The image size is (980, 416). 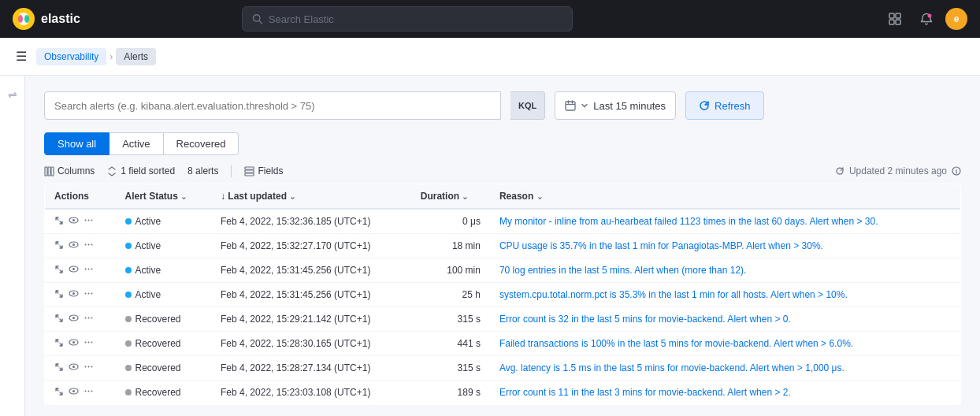 I want to click on reason-link: system.cpu.total.norm.pct is 35.3% in th…, so click(x=674, y=295).